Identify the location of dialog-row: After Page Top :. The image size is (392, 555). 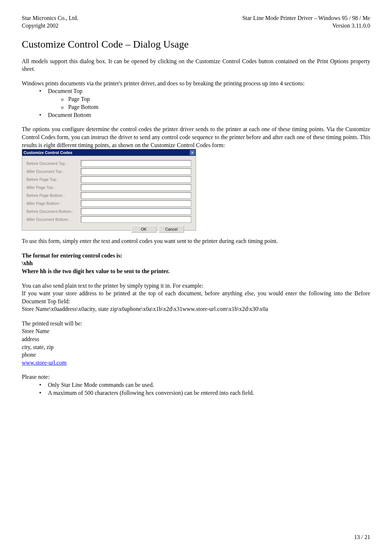
(109, 187).